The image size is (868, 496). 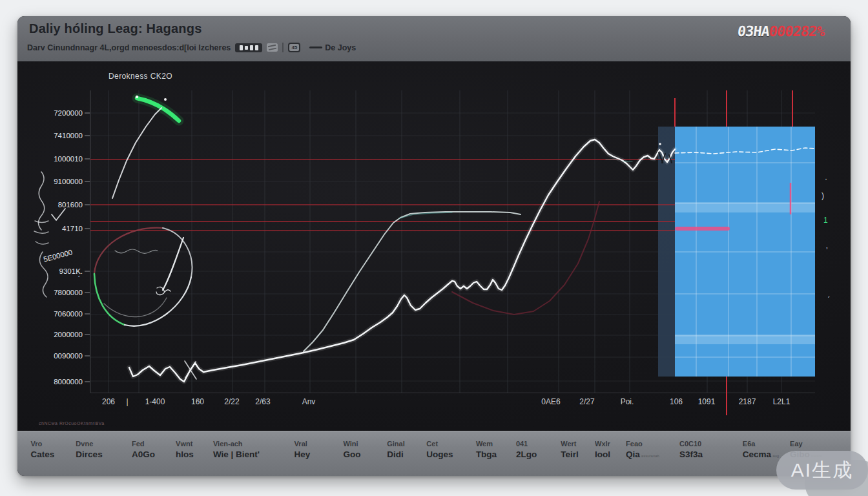 I want to click on bottom-bar-item: WiniGoo, so click(x=353, y=450).